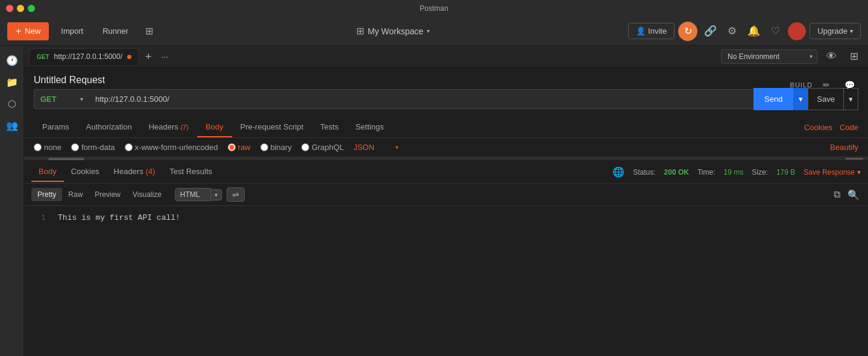 The width and height of the screenshot is (868, 356). Describe the element at coordinates (851, 31) in the screenshot. I see `chevron-down-icon-upgrade: ▾` at that location.